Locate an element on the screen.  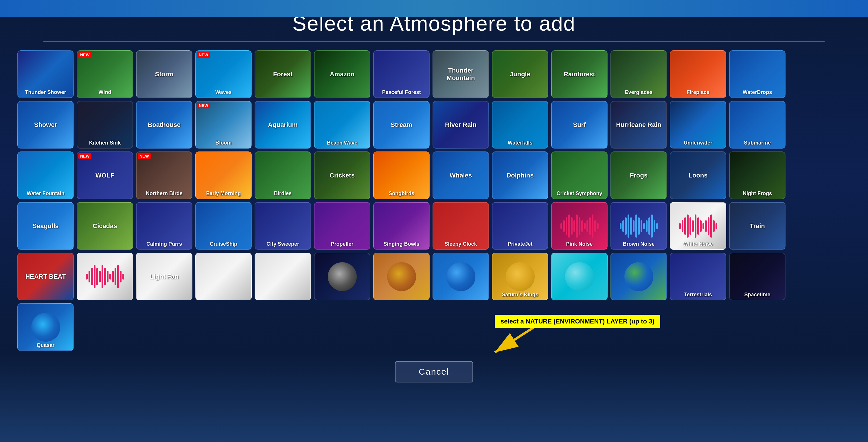
atmosphere-item-white2 is located at coordinates (105, 277).